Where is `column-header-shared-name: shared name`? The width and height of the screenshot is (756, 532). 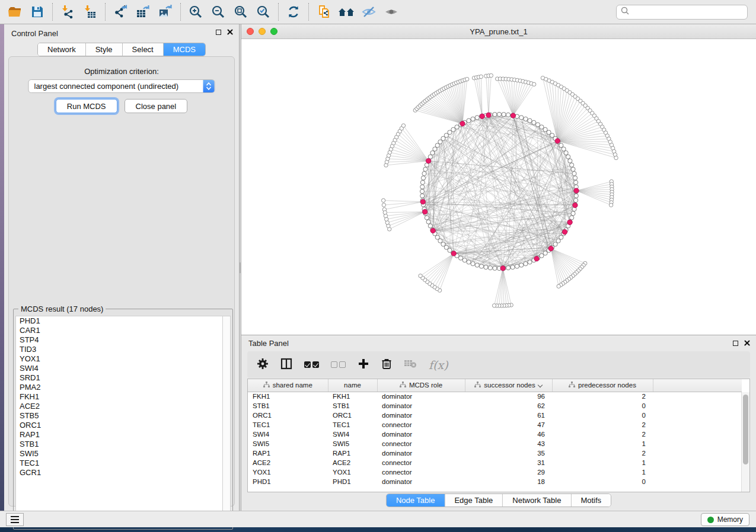
column-header-shared-name: shared name is located at coordinates (288, 385).